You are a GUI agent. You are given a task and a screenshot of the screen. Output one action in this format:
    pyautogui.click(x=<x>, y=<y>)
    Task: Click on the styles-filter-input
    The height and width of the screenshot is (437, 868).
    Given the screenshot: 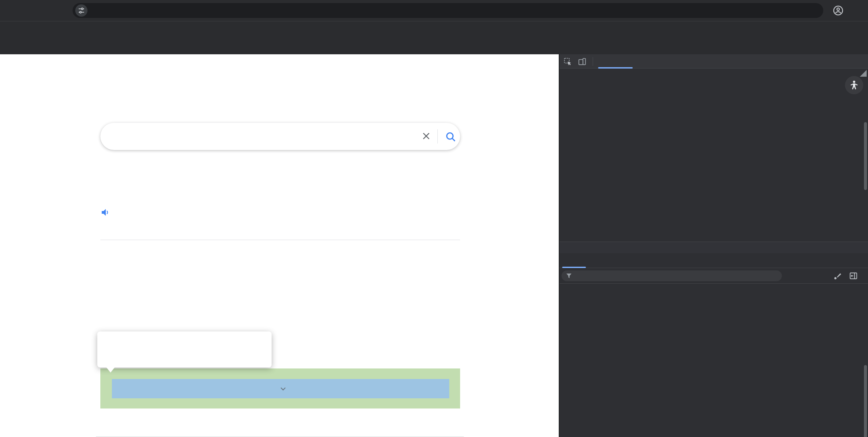 What is the action you would take?
    pyautogui.click(x=672, y=276)
    